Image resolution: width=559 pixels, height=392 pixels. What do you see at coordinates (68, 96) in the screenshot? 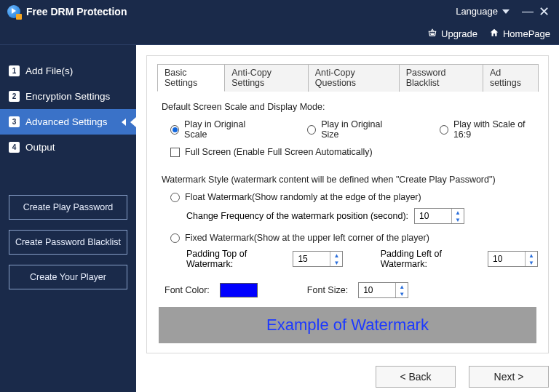
I see `step-label: Encryption Settings` at bounding box center [68, 96].